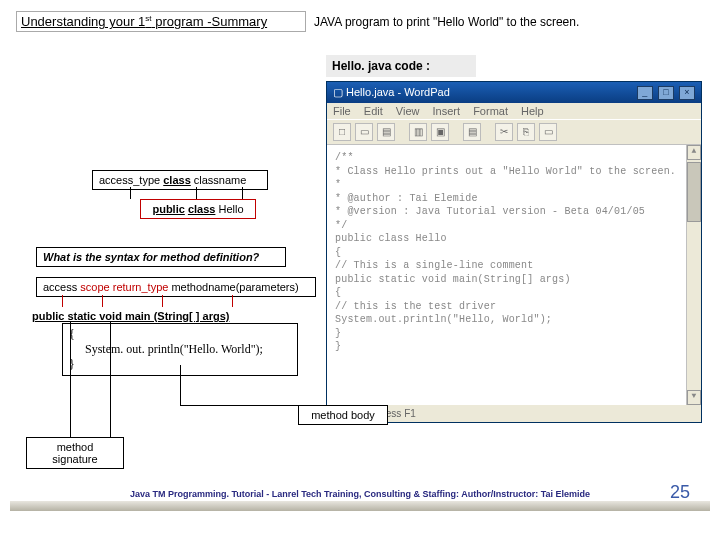  Describe the element at coordinates (514, 92) in the screenshot. I see `wordpad-titlebar: ▢ Hello.java - WordPad _ □ ×` at that location.